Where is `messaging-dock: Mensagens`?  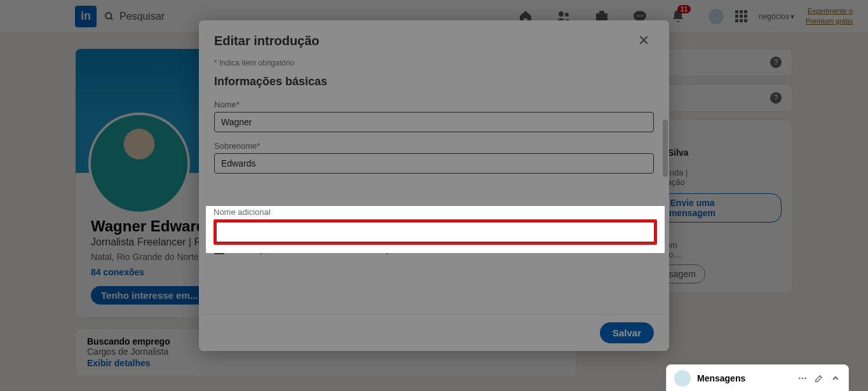 messaging-dock: Mensagens is located at coordinates (757, 378).